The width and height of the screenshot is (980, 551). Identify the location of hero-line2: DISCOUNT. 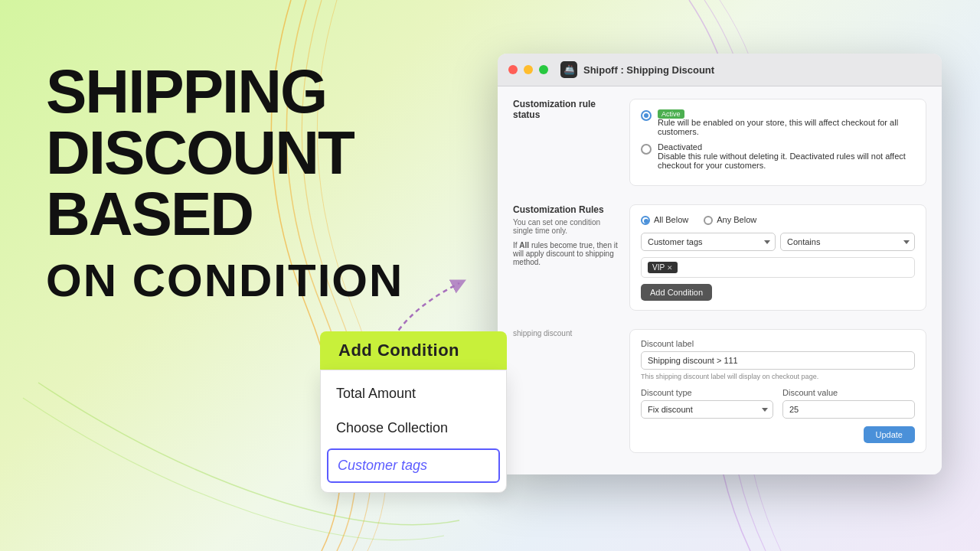
(200, 153).